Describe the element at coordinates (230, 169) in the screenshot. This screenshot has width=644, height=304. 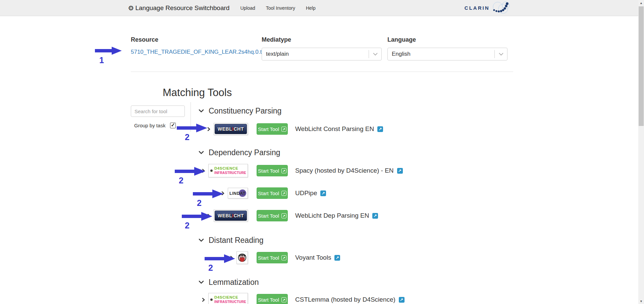
I see `logo-text: D4SCIENCE` at that location.